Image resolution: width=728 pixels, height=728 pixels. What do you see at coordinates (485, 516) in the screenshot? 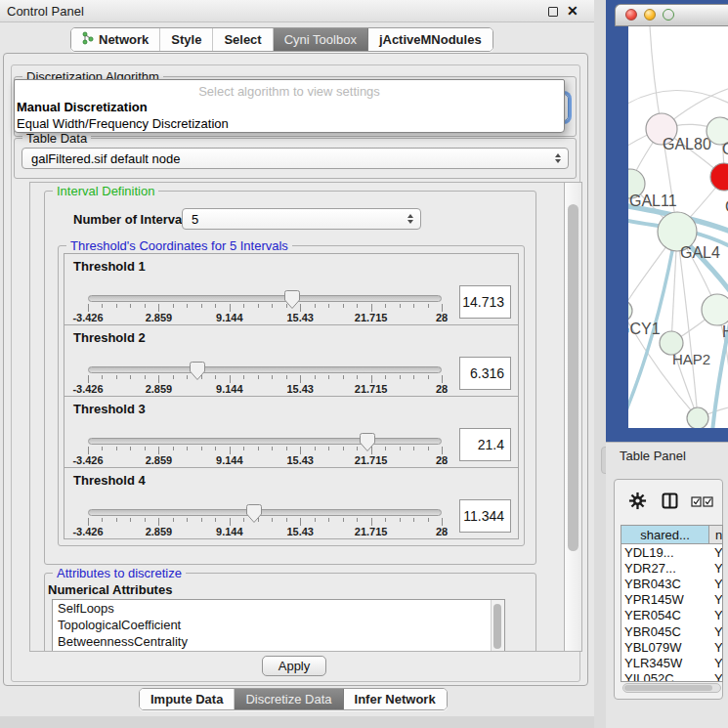
I see `threshold-value-field: 11.344` at bounding box center [485, 516].